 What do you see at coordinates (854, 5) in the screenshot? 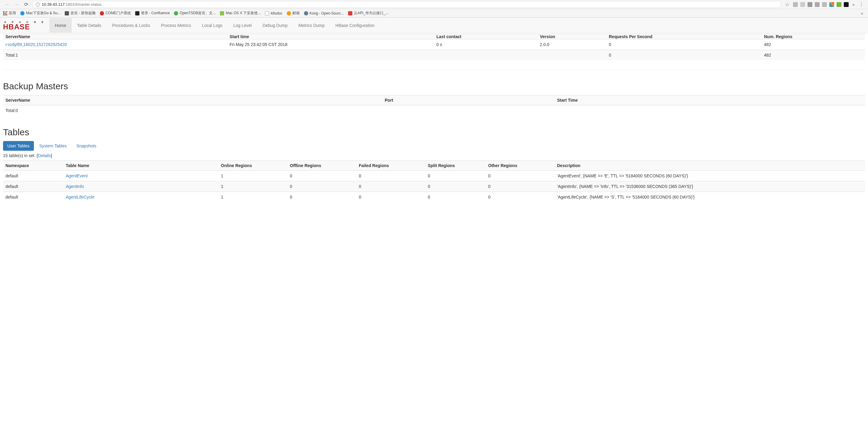
I see `more-bookmarks-icon: »` at bounding box center [854, 5].